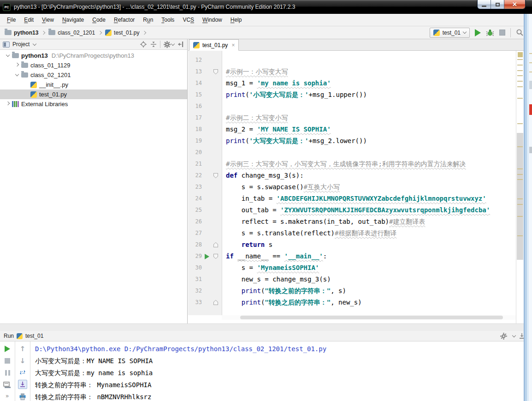 This screenshot has height=401, width=532. What do you see at coordinates (23, 384) in the screenshot?
I see `scroll-to-end-button` at bounding box center [23, 384].